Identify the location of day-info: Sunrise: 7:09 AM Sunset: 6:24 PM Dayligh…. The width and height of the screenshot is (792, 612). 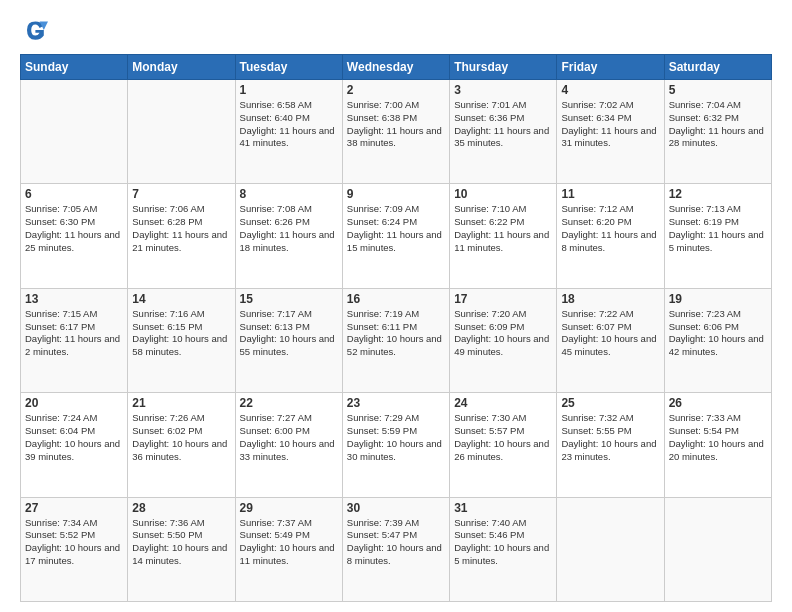
(396, 228).